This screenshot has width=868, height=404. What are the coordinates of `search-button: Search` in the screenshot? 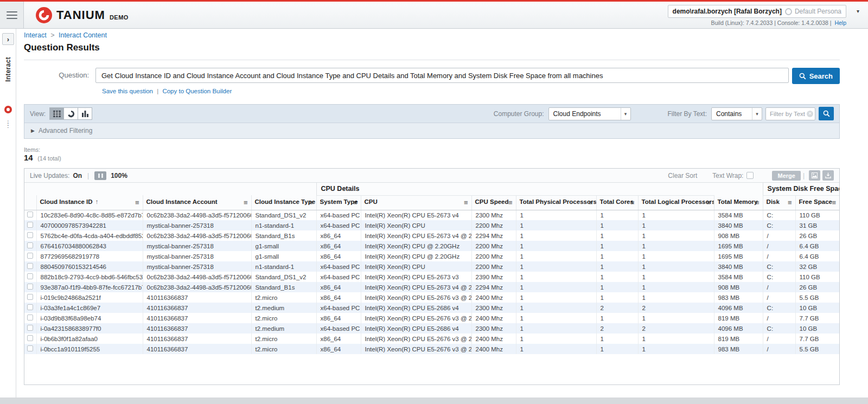 It's located at (816, 76).